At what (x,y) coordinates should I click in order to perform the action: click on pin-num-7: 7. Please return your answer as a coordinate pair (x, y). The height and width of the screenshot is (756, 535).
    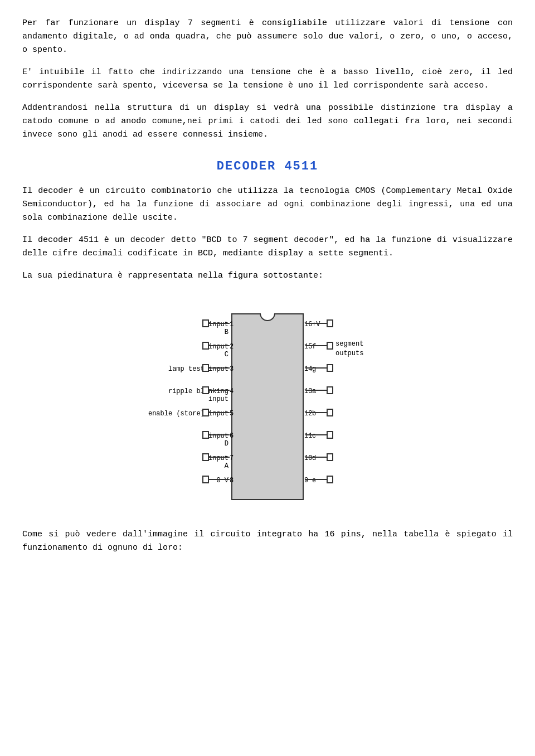
    Looking at the image, I should click on (232, 458).